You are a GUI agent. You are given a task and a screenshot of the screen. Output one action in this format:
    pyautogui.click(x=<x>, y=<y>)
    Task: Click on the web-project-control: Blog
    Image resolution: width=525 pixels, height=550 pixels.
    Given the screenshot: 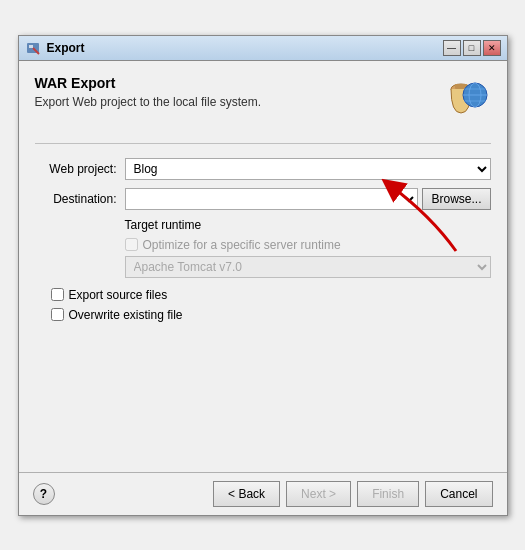 What is the action you would take?
    pyautogui.click(x=308, y=169)
    